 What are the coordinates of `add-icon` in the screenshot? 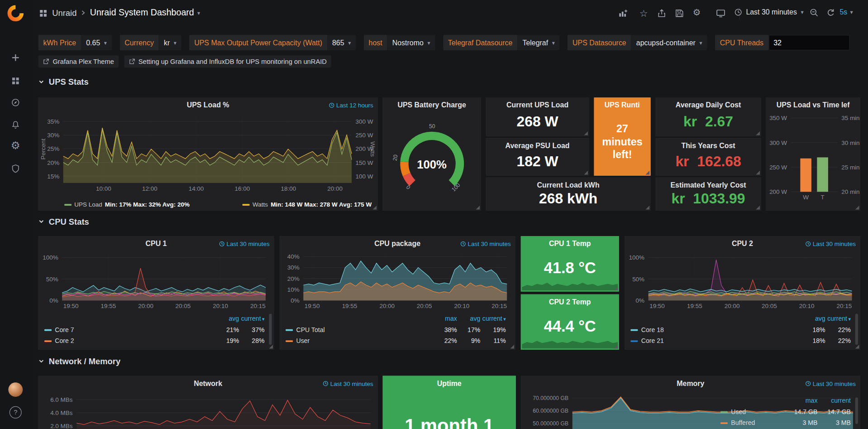 It's located at (15, 58).